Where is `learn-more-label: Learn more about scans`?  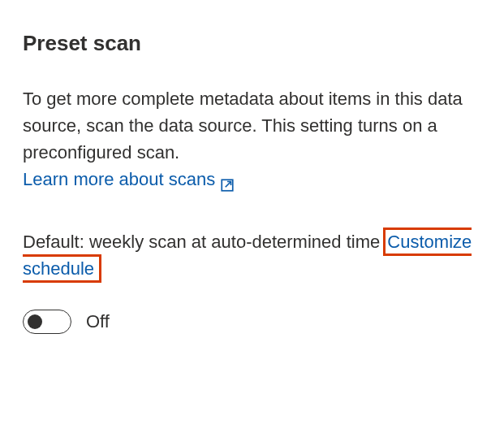
learn-more-label: Learn more about scans is located at coordinates (118, 179).